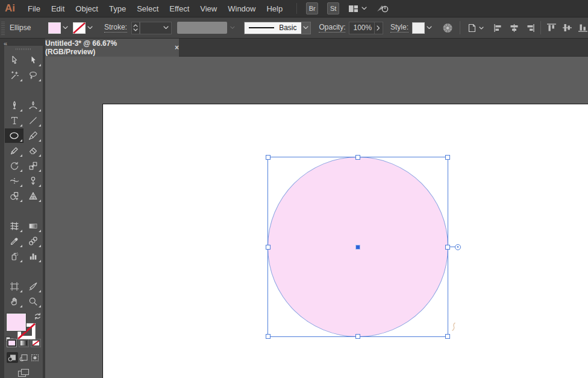 Image resolution: width=588 pixels, height=378 pixels. I want to click on width-profile-dropdown-disabled, so click(202, 28).